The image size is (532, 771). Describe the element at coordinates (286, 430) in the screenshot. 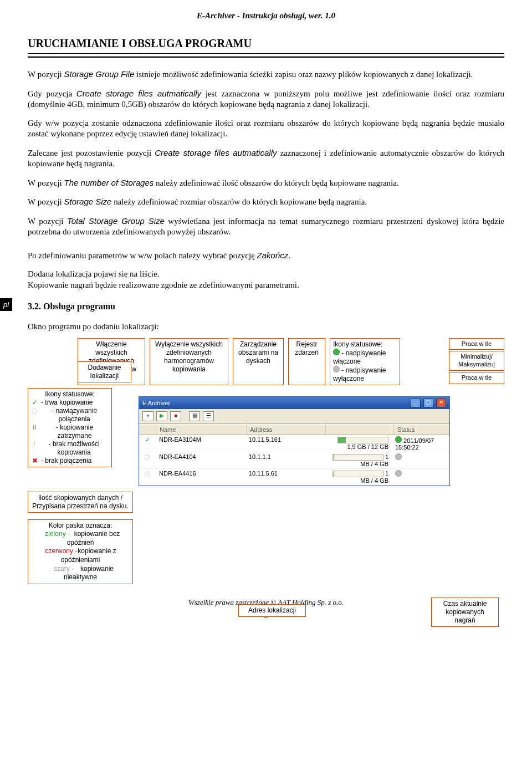

I see `col-address: Address` at that location.